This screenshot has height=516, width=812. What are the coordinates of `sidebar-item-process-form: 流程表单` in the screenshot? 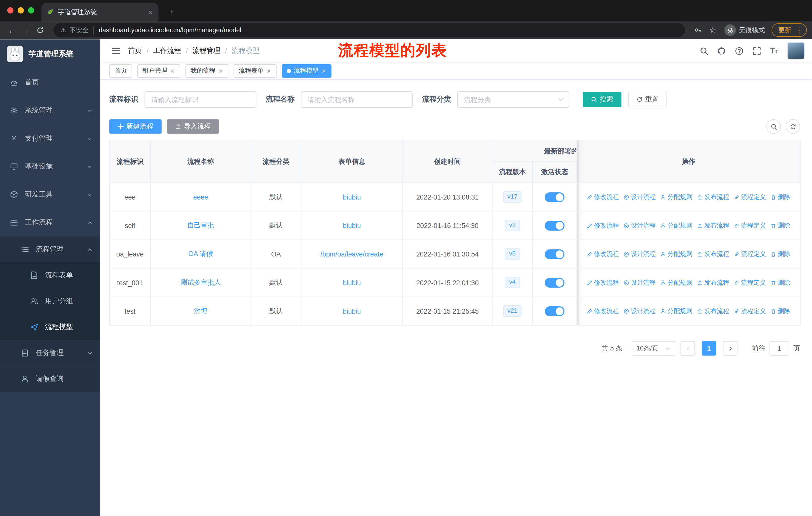 It's located at (50, 275).